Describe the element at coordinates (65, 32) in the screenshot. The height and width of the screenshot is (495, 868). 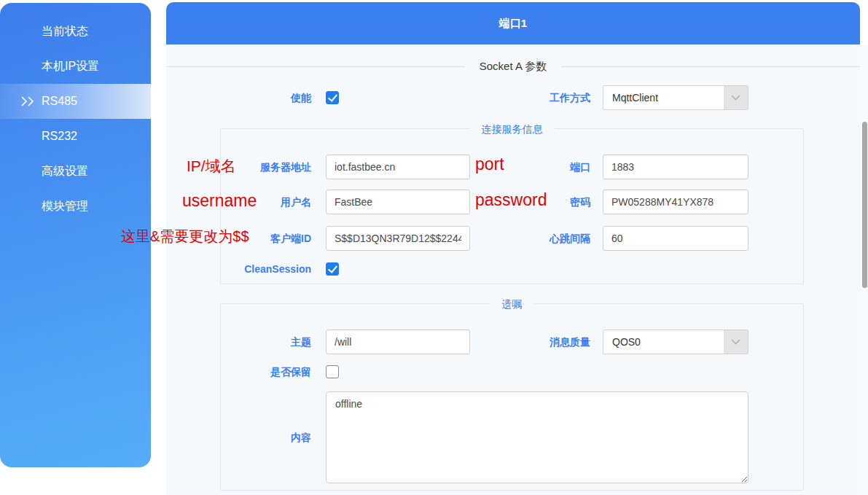
I see `sidebar-item-label: 当前状态` at that location.